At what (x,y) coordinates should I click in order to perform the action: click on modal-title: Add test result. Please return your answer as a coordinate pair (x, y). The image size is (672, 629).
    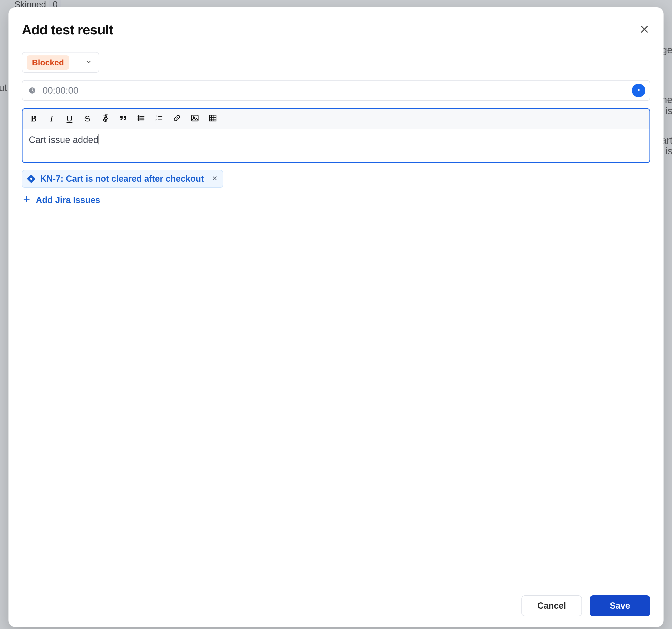
    Looking at the image, I should click on (67, 30).